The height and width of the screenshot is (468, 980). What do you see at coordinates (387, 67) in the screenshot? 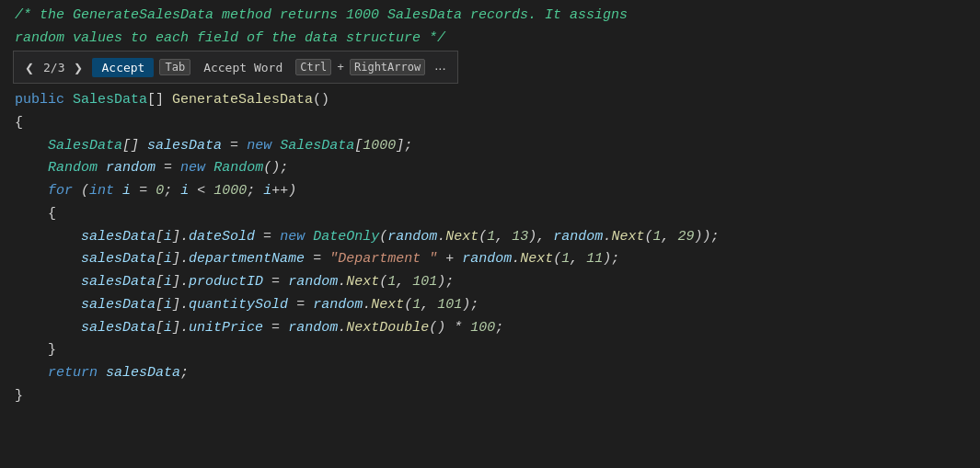
I see `right-arrow-badge: RightArrow` at bounding box center [387, 67].